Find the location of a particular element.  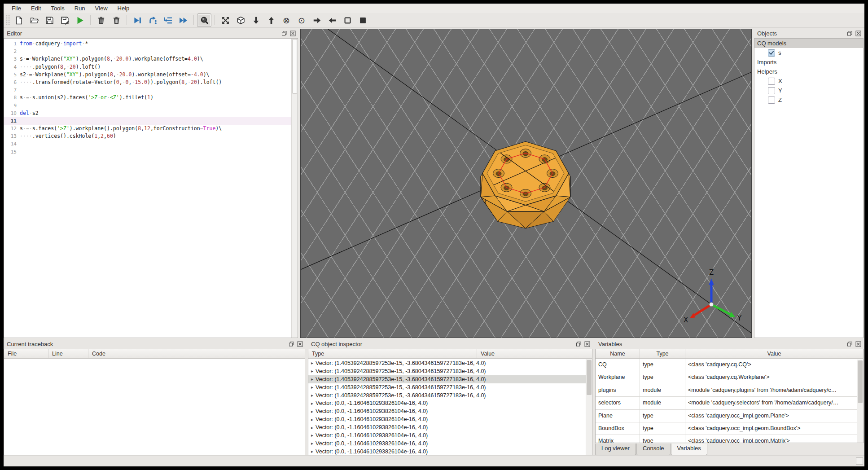

tab-log-viewer: Log viewer is located at coordinates (616, 449).